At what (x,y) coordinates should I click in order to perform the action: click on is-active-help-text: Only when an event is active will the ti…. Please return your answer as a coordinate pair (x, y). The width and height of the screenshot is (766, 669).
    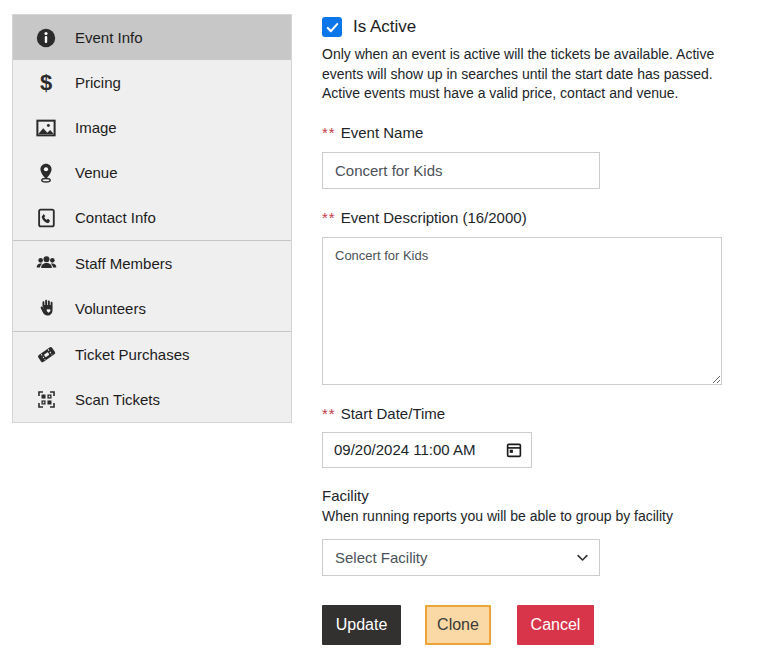
    Looking at the image, I should click on (519, 74).